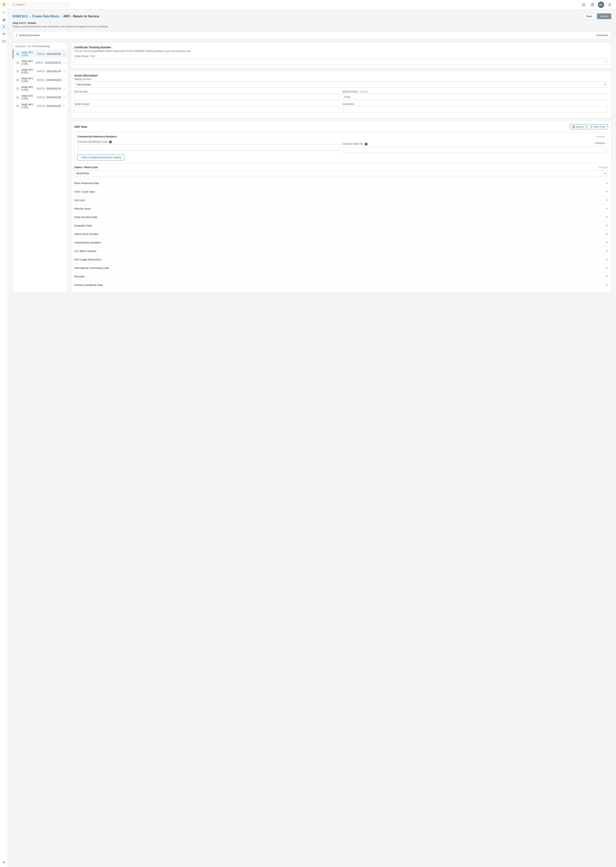 The width and height of the screenshot is (616, 867). Describe the element at coordinates (20, 16) in the screenshot. I see `breadcrumb-link-job: 6190CG11` at that location.